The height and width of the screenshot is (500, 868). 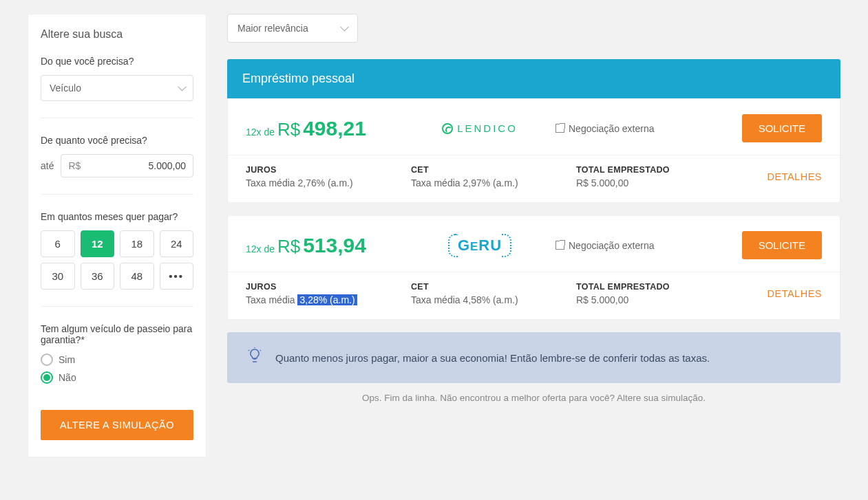 I want to click on months-option-18: 18, so click(x=137, y=243).